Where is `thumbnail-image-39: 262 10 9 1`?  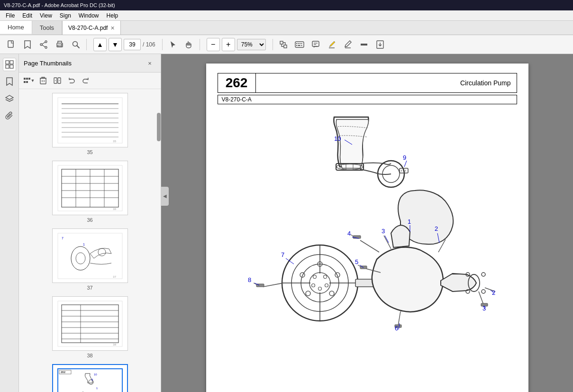 thumbnail-image-39: 262 10 9 1 is located at coordinates (90, 378).